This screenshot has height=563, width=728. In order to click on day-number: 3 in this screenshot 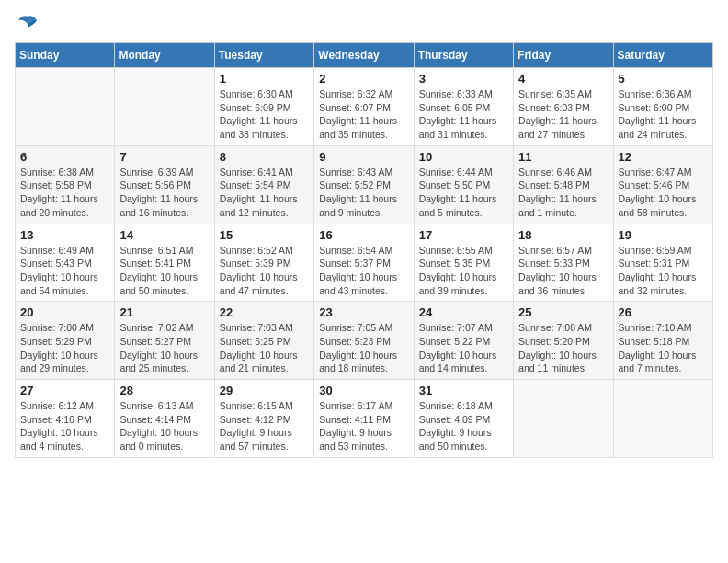, I will do `click(463, 79)`.